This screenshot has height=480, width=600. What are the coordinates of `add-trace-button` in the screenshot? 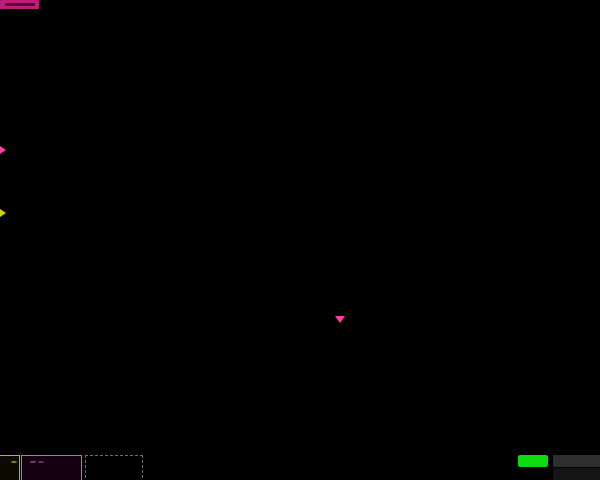 It's located at (114, 468).